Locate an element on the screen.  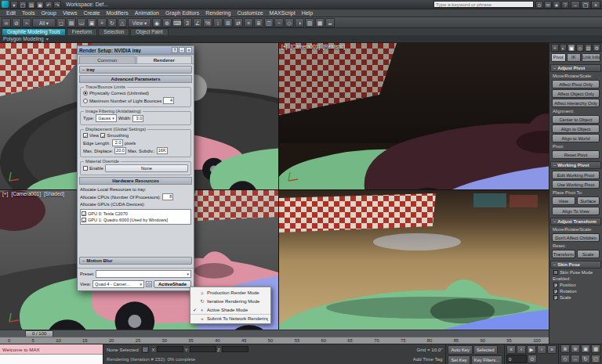
render-setup-icon: ▥ is located at coordinates (310, 23).